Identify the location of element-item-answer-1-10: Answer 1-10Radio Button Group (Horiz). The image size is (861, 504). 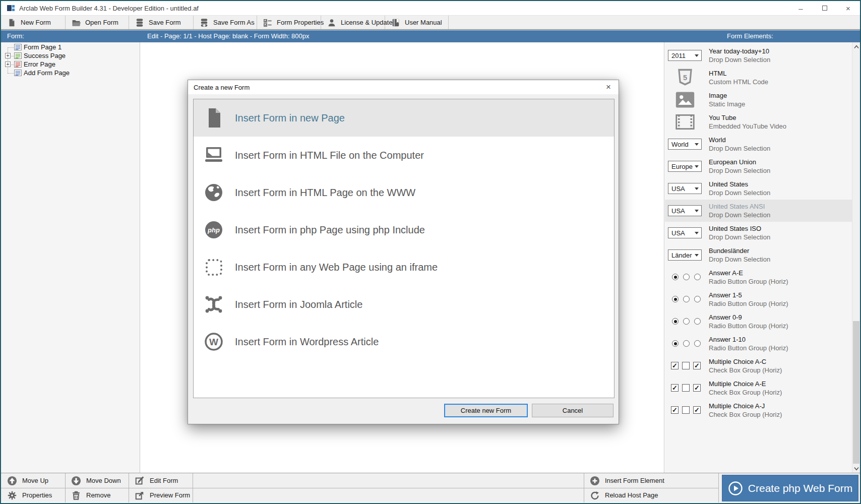
(758, 344).